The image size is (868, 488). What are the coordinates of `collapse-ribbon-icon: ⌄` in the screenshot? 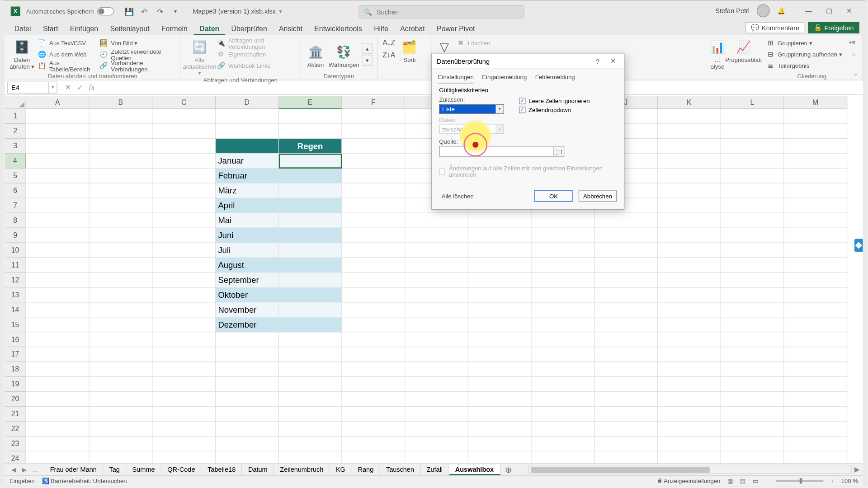 It's located at (855, 73).